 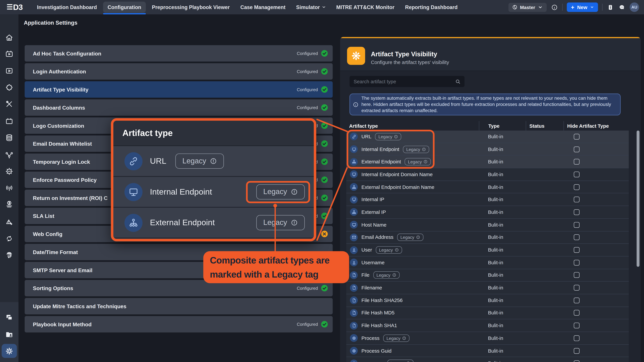 What do you see at coordinates (9, 204) in the screenshot?
I see `sidebar-item-web-intel` at bounding box center [9, 204].